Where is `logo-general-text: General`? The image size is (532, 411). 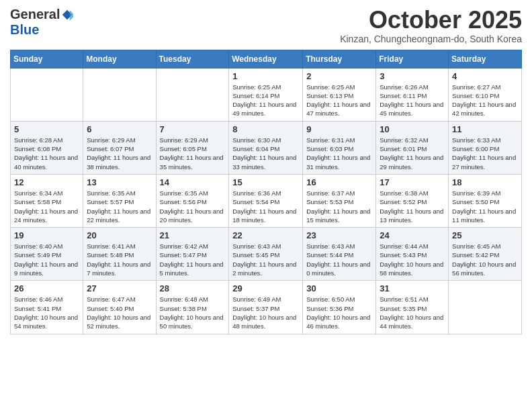 logo-general-text: General is located at coordinates (35, 15).